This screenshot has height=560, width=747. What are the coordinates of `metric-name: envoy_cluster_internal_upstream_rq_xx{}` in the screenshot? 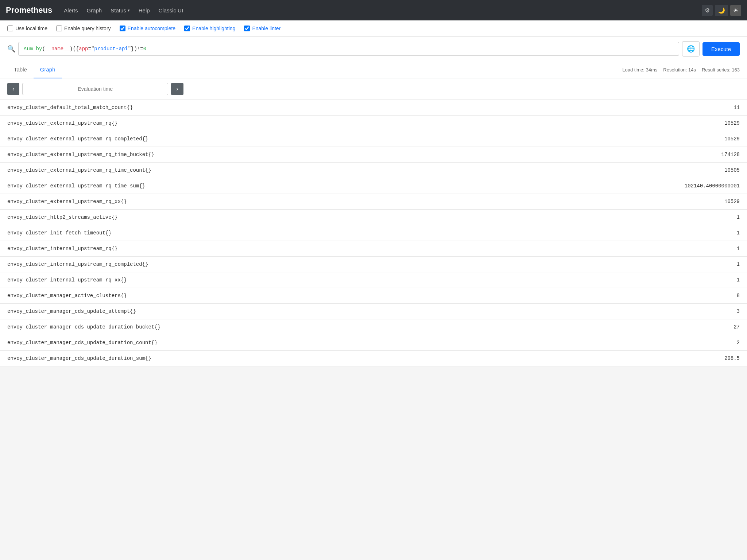 It's located at (260, 280).